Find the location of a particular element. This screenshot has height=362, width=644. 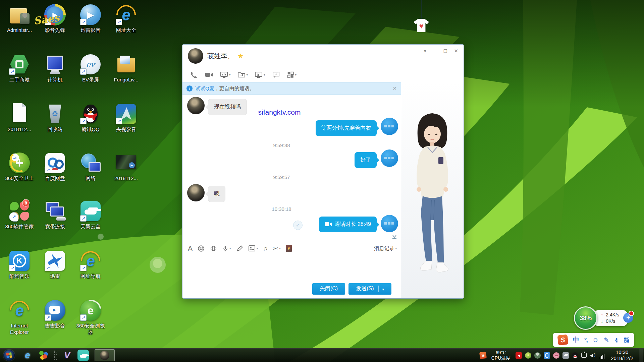

desktop-icon-yingyinxianfeng: Saes 影音先锋 is located at coordinates (55, 18).